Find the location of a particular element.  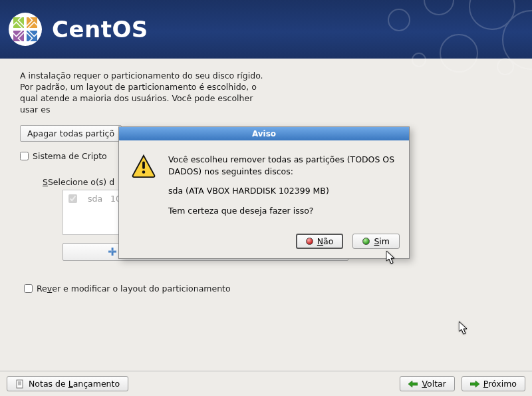

dialog-line2: sda (ATA VBOX HARDDISK 102399 MB) is located at coordinates (283, 191).